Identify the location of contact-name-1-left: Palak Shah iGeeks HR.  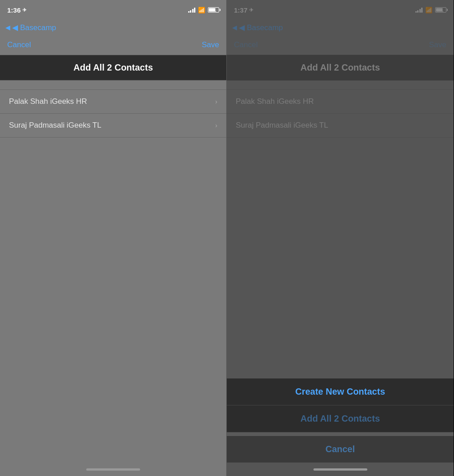
(48, 102).